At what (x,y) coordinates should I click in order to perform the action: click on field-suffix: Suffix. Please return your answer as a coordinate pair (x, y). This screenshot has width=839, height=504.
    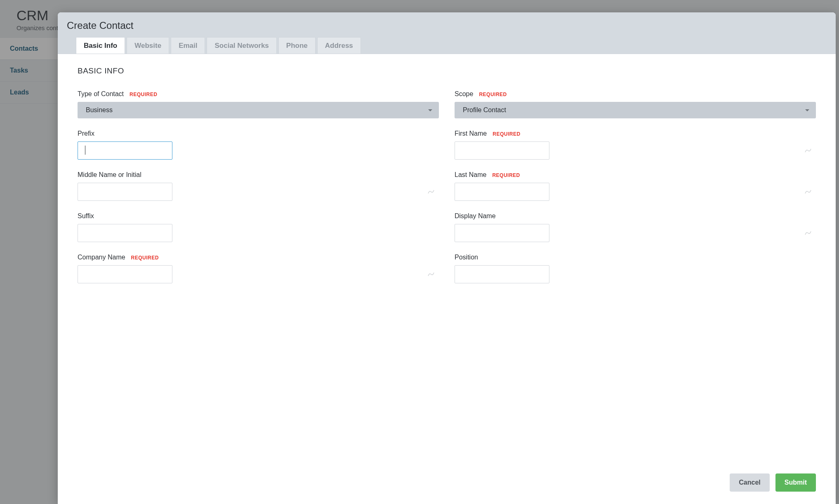
    Looking at the image, I should click on (258, 227).